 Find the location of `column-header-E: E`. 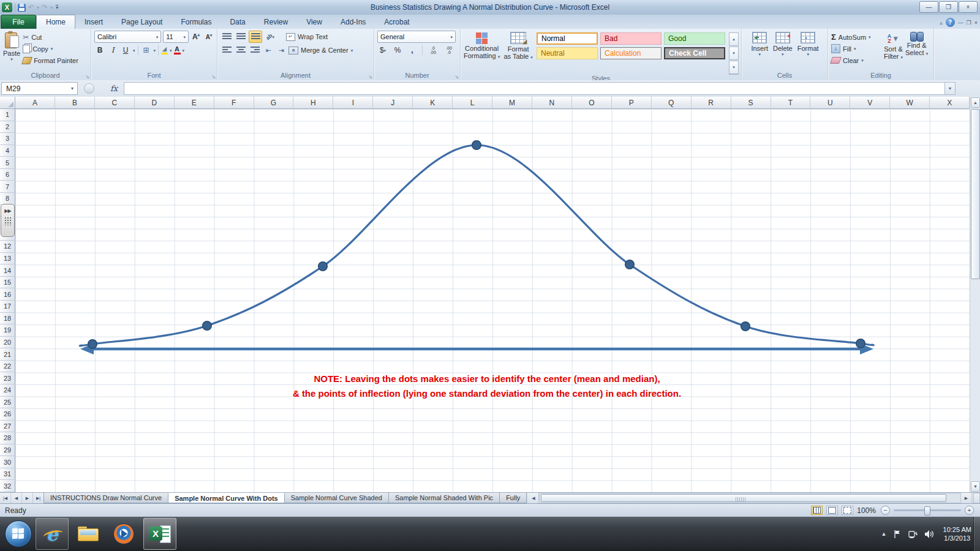

column-header-E: E is located at coordinates (195, 103).